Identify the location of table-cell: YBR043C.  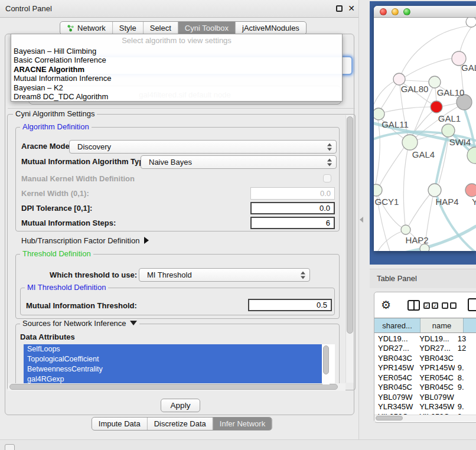
(435, 358).